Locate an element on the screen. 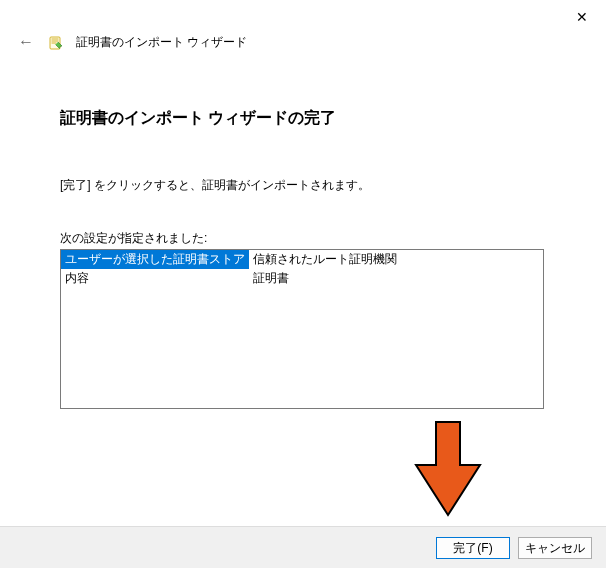 This screenshot has width=606, height=568. back-arrow-icon: ← is located at coordinates (26, 42).